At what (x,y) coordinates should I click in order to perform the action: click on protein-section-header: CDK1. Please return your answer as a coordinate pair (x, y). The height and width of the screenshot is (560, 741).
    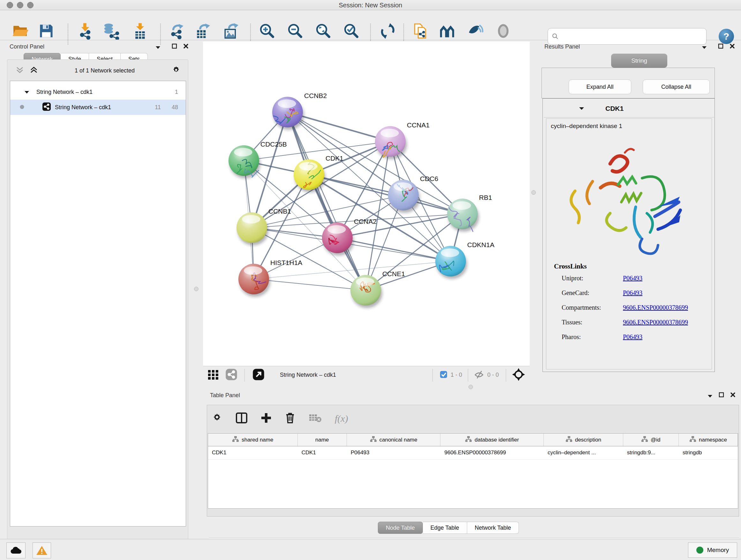
    Looking at the image, I should click on (629, 109).